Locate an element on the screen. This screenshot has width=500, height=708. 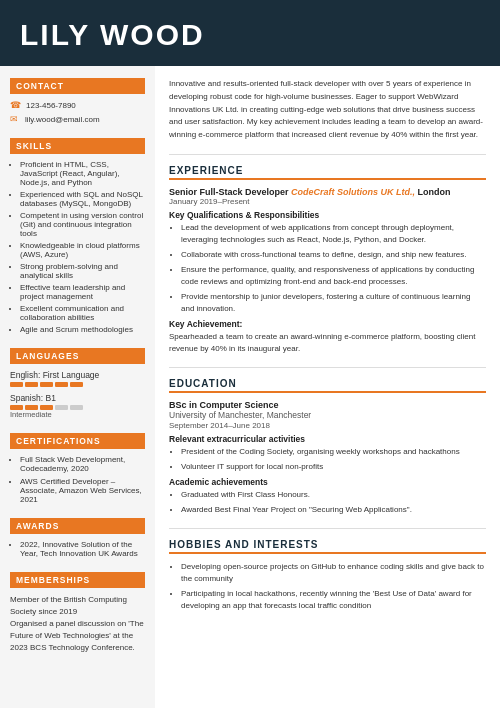
edu-date: September 2014–June 2018 is located at coordinates (328, 426).